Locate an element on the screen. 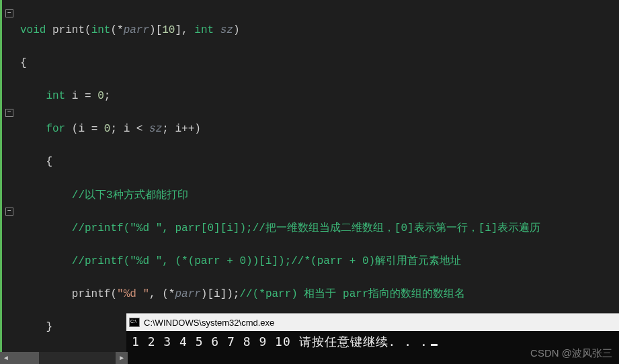  scroll-thumb is located at coordinates (26, 358).